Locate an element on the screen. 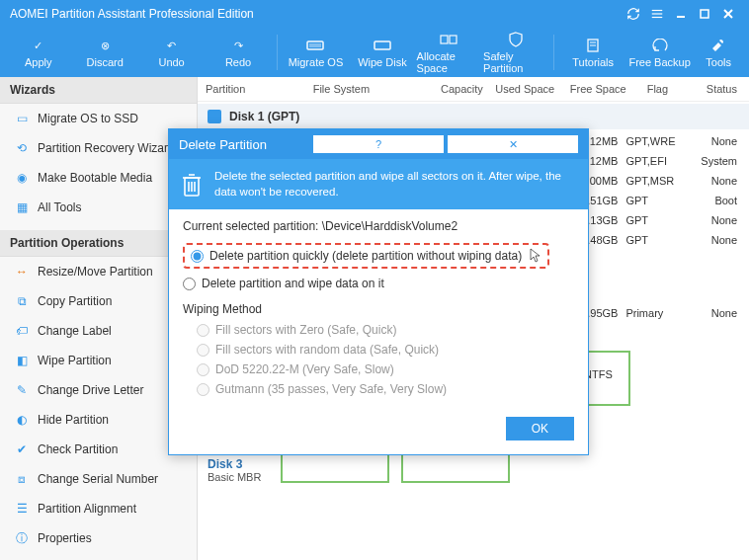  undo-icon: ↶ is located at coordinates (172, 45).